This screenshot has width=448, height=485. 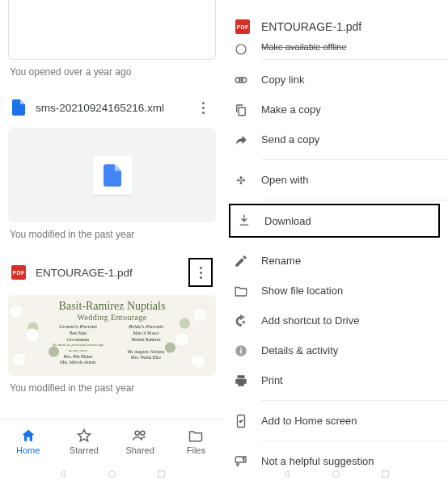 I want to click on menu-item-label: Details & activity, so click(x=299, y=351).